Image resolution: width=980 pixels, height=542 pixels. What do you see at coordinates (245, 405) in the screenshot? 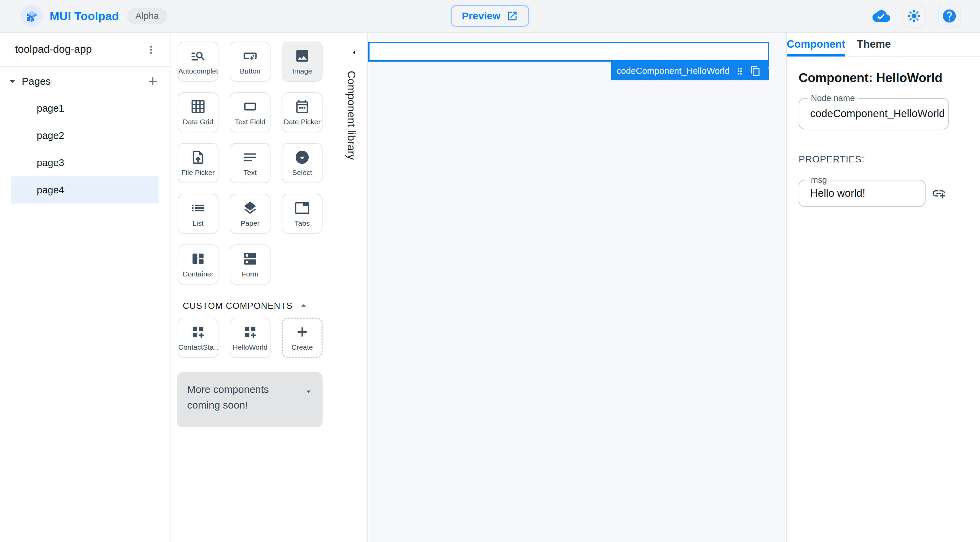
I see `coming-soon-text: More components coming soon!` at bounding box center [245, 405].